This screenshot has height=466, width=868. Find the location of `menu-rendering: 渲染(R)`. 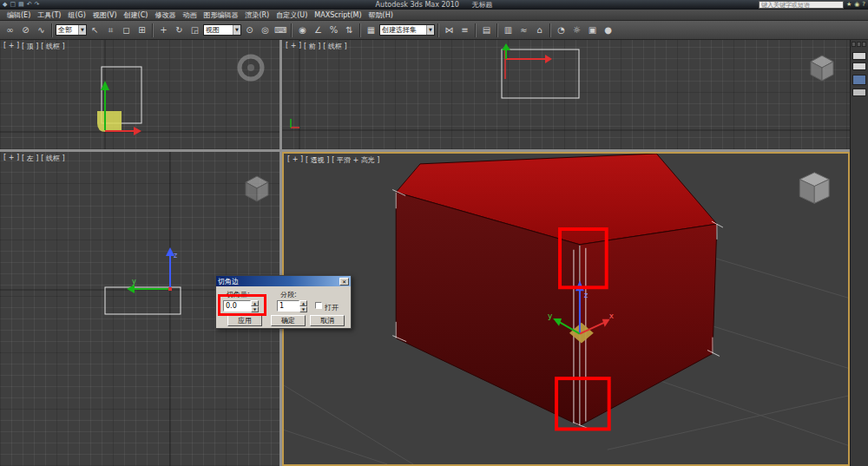

menu-rendering: 渲染(R) is located at coordinates (257, 16).